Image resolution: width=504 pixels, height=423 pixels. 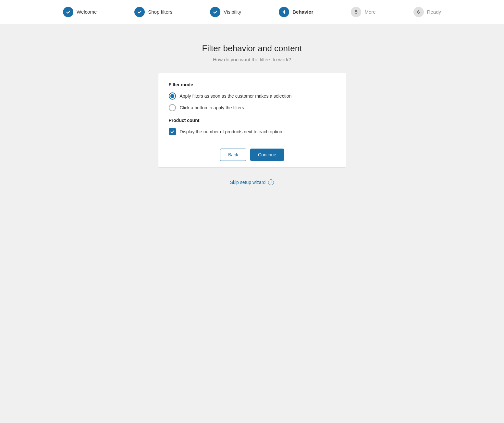 I want to click on product-count-section: Product count Display the number of prod…, so click(x=252, y=127).